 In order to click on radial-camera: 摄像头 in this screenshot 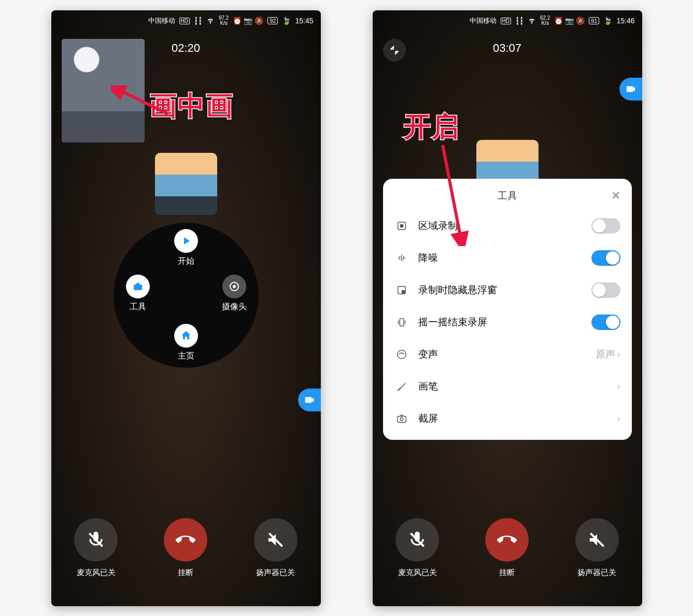, I will do `click(234, 293)`.